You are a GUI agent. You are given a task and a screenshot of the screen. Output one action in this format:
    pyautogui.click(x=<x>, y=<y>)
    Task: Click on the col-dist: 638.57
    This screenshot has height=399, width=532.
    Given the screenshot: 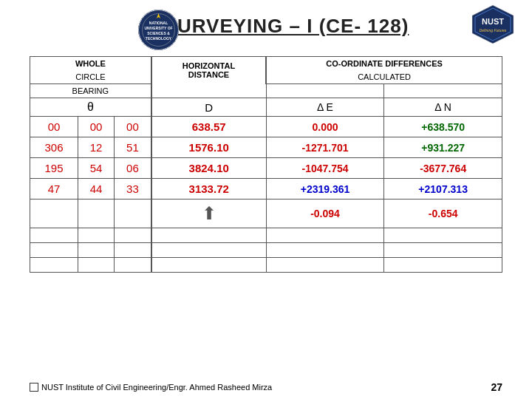 What is the action you would take?
    pyautogui.click(x=208, y=127)
    